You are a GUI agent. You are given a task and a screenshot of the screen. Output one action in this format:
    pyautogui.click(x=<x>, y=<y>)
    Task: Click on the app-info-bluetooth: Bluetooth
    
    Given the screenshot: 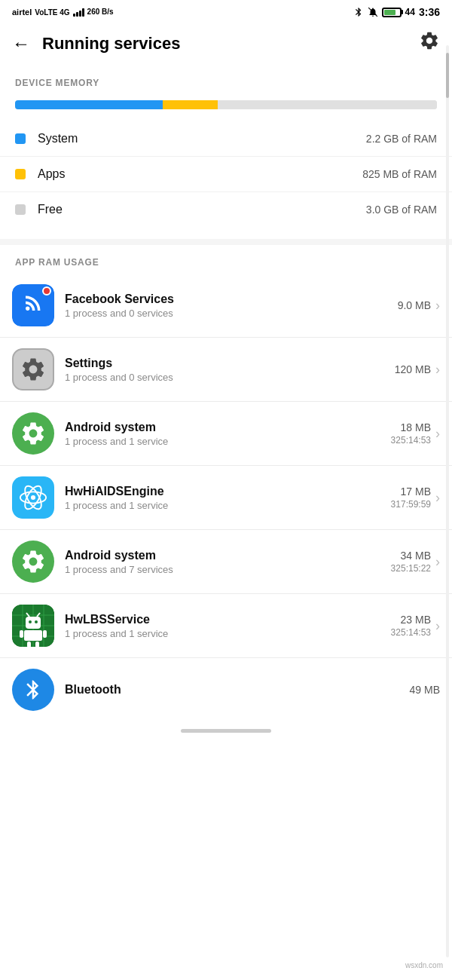 What is the action you would take?
    pyautogui.click(x=237, y=690)
    